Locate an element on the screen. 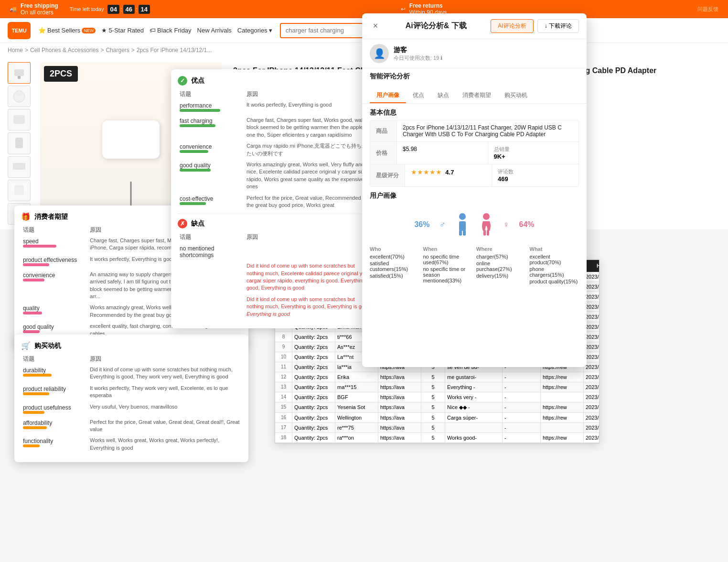 This screenshot has width=728, height=562. breadcrumb-home: Home is located at coordinates (15, 50).